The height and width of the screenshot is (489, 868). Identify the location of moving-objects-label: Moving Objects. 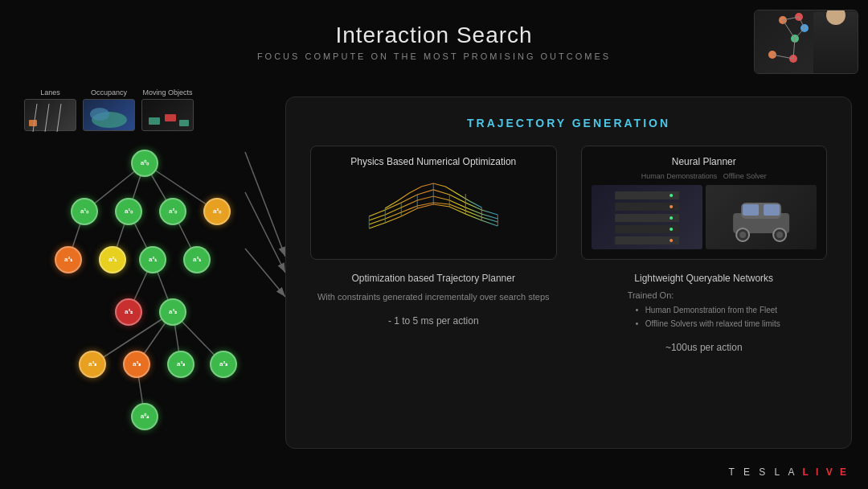
(167, 92).